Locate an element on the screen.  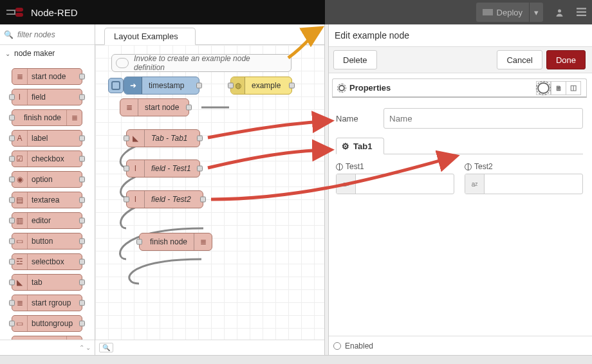
status-bar is located at coordinates (296, 359).